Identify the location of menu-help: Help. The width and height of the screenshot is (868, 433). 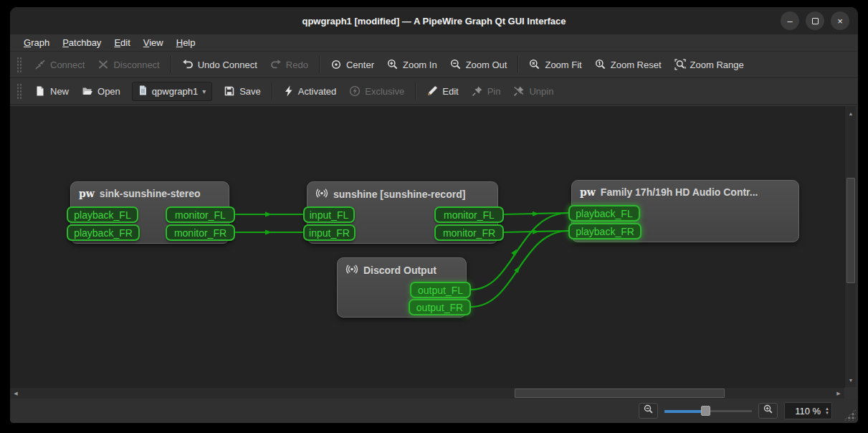
(186, 43).